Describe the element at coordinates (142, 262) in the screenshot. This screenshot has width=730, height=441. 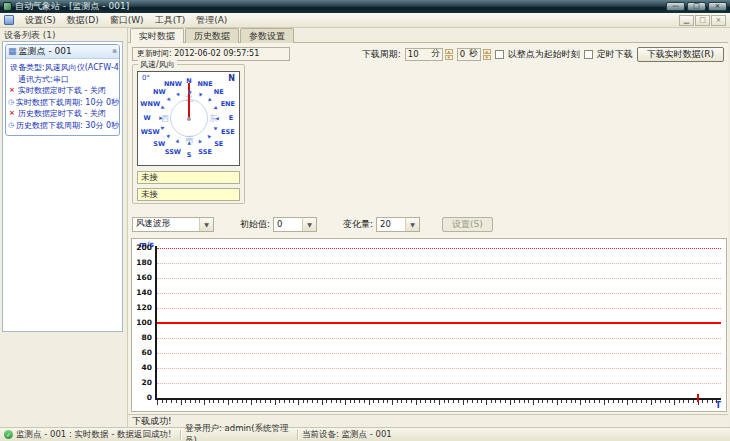
I see `y-tick-label: 180` at that location.